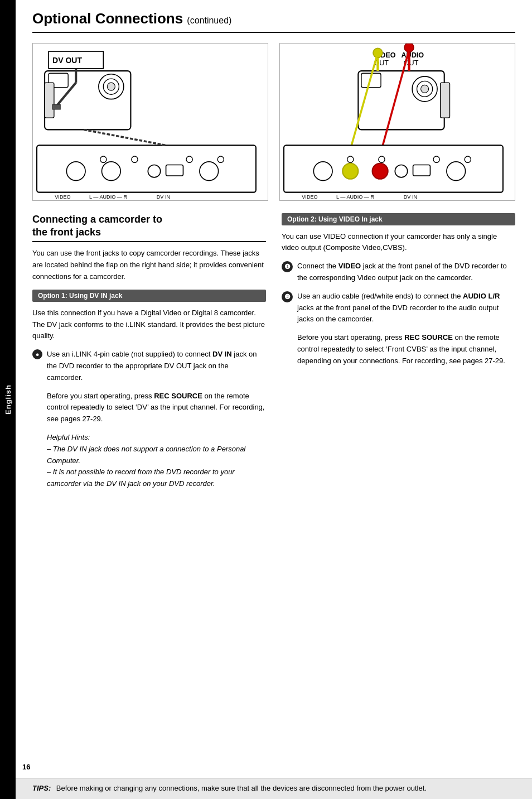  I want to click on option2-bullet1: ❶ Connect the VIDEO jack at the front pa…, so click(398, 272).